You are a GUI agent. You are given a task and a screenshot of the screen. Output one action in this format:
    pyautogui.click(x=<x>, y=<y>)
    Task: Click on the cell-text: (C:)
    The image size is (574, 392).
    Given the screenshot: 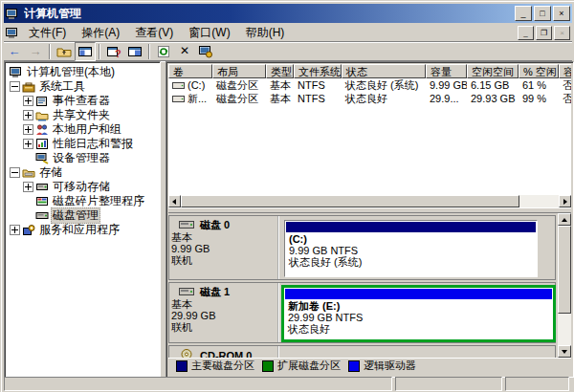 What is the action you would take?
    pyautogui.click(x=196, y=85)
    